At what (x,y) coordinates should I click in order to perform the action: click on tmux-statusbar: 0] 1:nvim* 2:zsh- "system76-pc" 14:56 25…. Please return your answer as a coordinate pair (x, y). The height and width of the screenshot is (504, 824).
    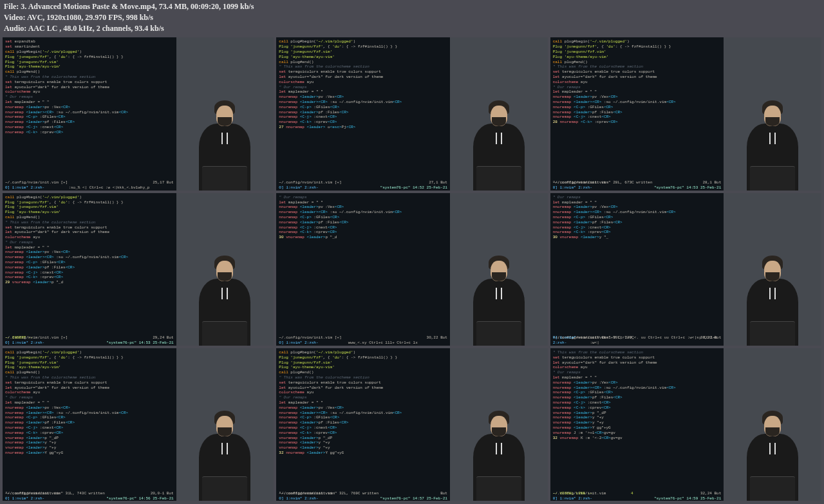
    Looking at the image, I should click on (89, 499).